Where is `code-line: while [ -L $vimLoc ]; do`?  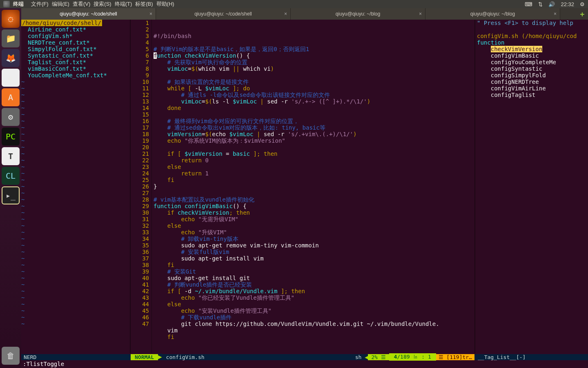 code-line: while [ -L $vimLoc ]; do is located at coordinates (314, 88).